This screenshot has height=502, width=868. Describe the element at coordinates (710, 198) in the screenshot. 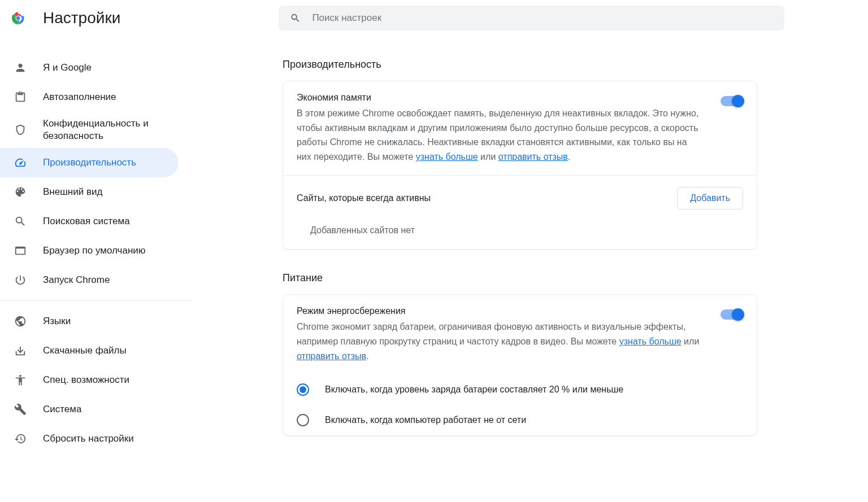

I see `add-site-button: Добавить` at that location.